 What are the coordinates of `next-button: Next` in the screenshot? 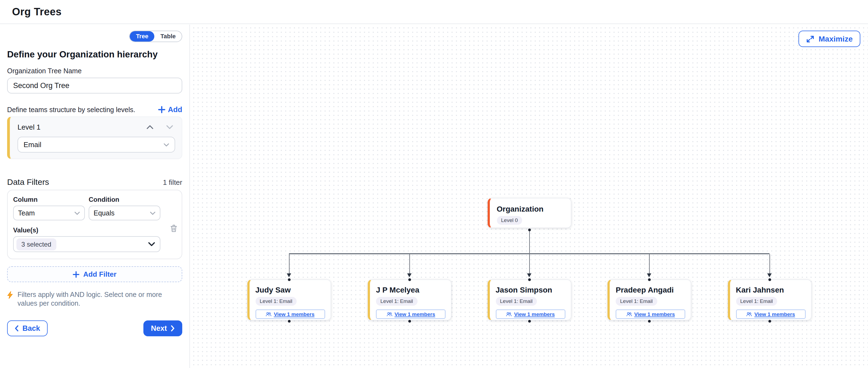 It's located at (163, 328).